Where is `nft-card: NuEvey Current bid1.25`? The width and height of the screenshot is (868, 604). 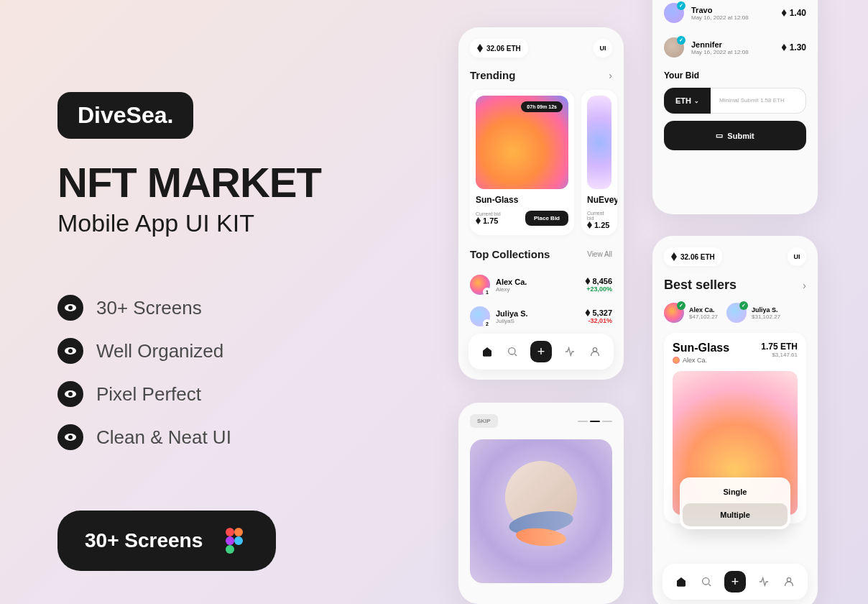
nft-card: NuEvey Current bid1.25 is located at coordinates (599, 163).